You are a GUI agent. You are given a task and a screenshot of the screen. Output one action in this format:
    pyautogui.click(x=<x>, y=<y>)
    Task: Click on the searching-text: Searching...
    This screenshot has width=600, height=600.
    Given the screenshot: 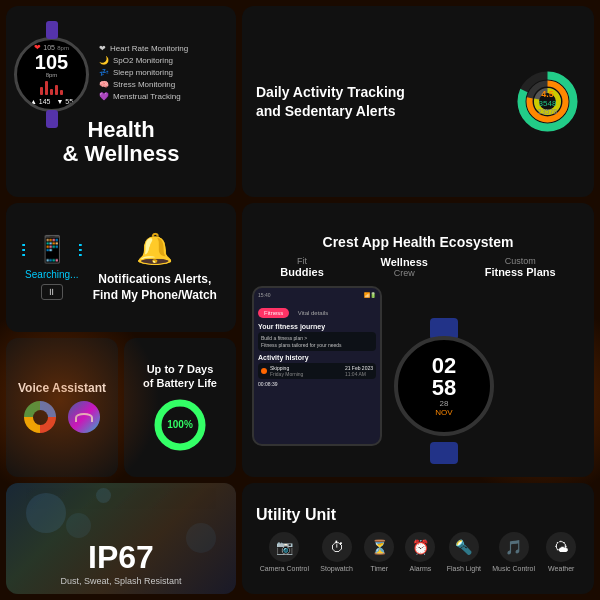 What is the action you would take?
    pyautogui.click(x=52, y=274)
    